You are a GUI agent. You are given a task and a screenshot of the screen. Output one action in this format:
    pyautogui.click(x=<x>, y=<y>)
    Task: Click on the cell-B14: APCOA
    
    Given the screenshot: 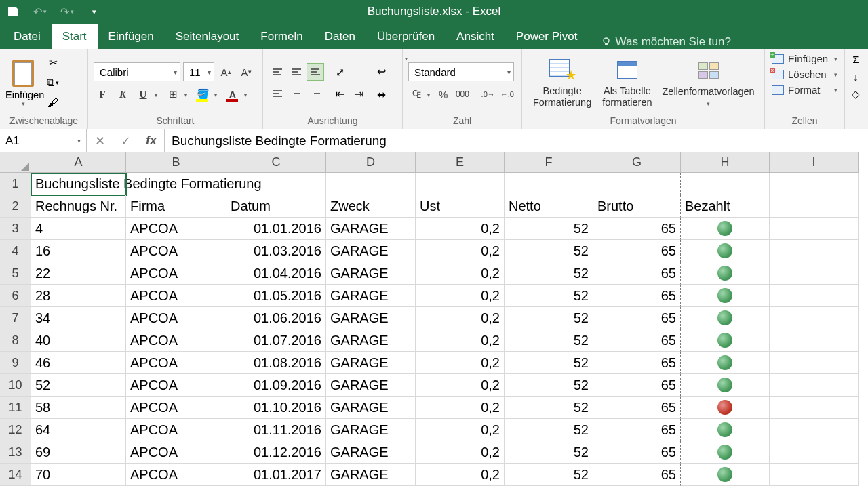 What is the action you would take?
    pyautogui.click(x=176, y=474)
    